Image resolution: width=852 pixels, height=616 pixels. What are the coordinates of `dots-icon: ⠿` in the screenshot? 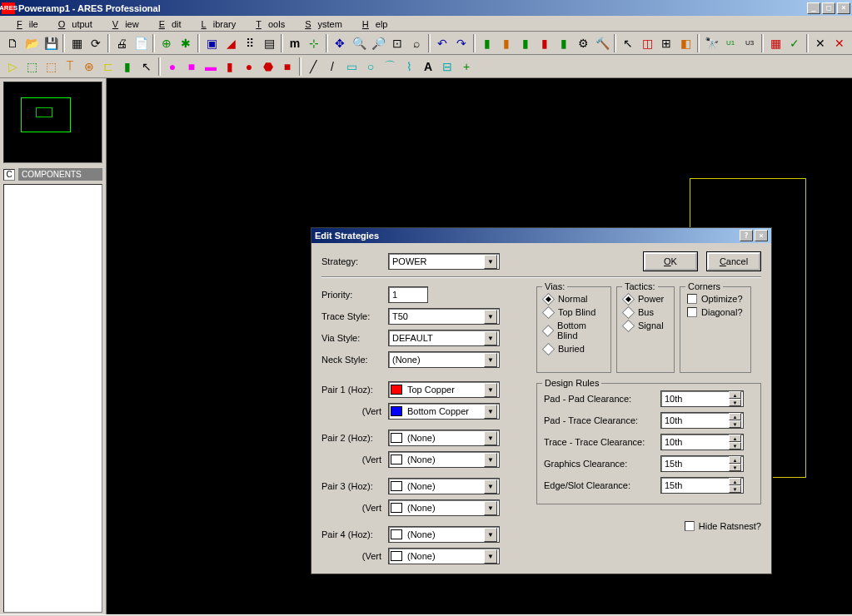 It's located at (250, 43).